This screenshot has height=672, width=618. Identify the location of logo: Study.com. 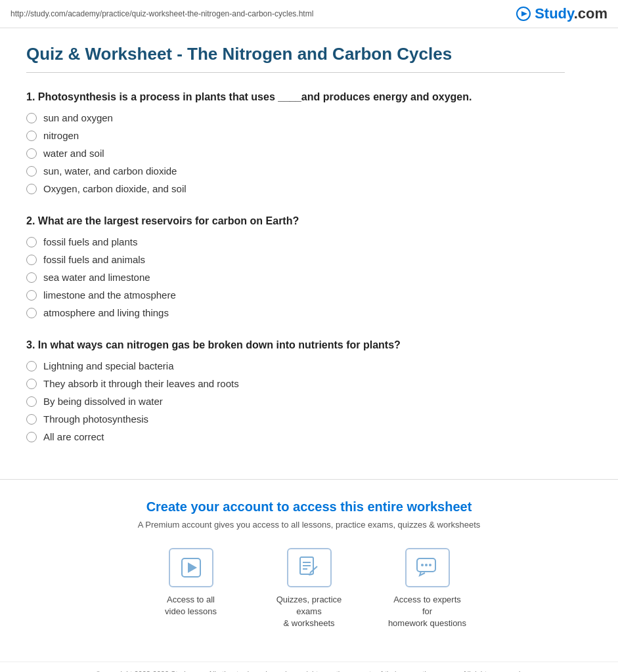
(562, 14).